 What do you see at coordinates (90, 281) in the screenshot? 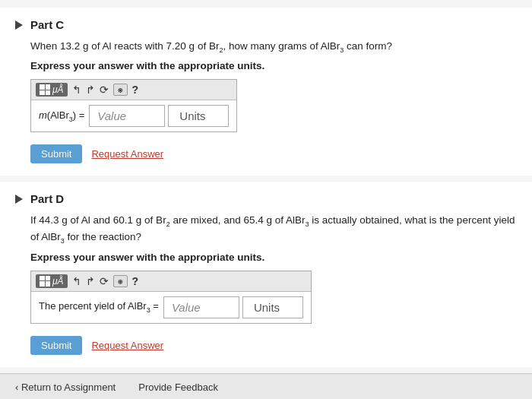
I see `part-d-redo-btn: ↱` at bounding box center [90, 281].